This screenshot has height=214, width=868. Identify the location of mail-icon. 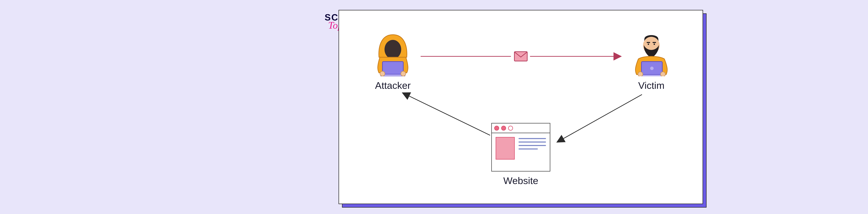
(521, 57).